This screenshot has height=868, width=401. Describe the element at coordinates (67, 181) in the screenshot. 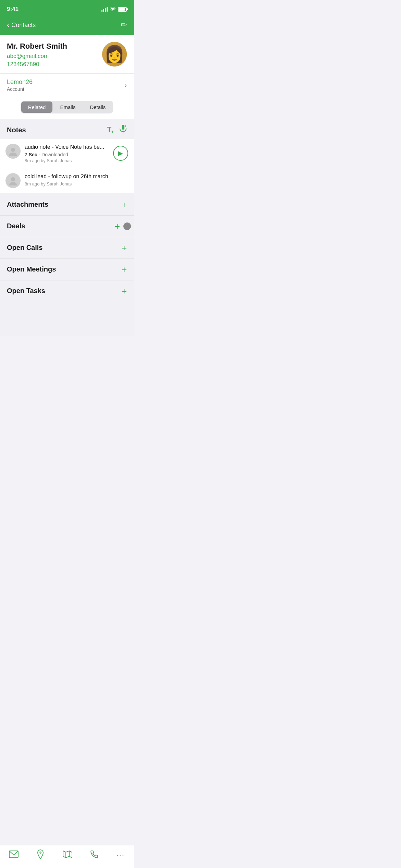

I see `note-item: cold lead - followup on 26th march 8m ag…` at that location.